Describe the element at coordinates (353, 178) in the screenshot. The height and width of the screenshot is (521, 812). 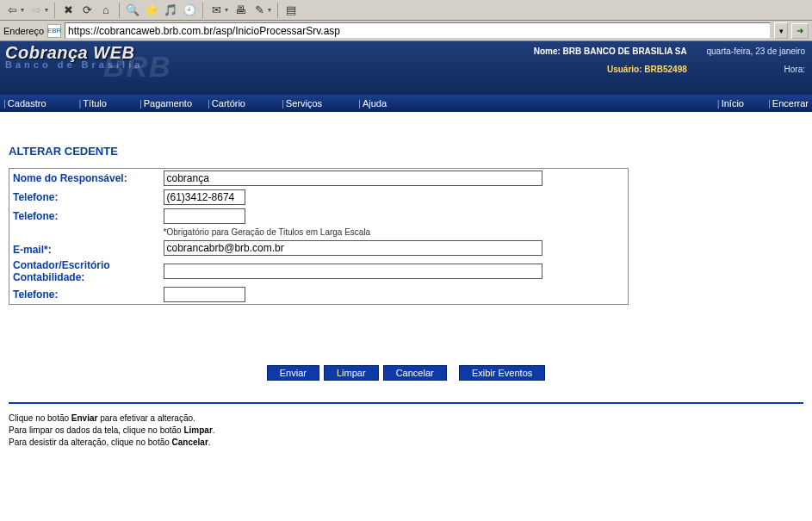
I see `responsavel-input` at that location.